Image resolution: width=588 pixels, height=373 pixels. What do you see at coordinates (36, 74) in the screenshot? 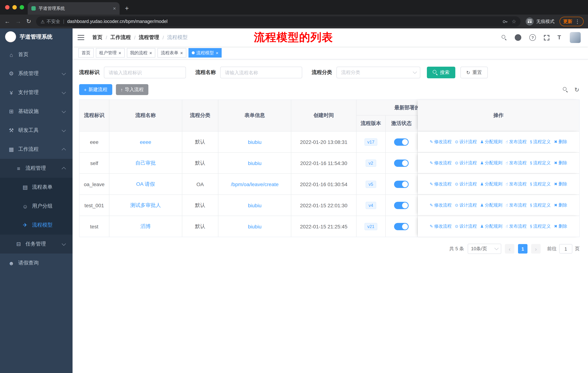
I see `sidebar-item: ⚙系统管理` at bounding box center [36, 74].